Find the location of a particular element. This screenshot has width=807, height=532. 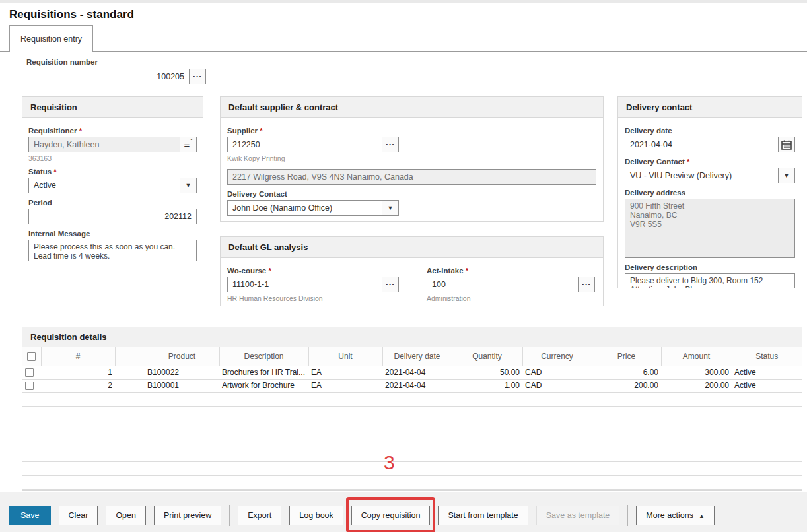

delivery-contact-dropdown-button: ▼ is located at coordinates (787, 176).